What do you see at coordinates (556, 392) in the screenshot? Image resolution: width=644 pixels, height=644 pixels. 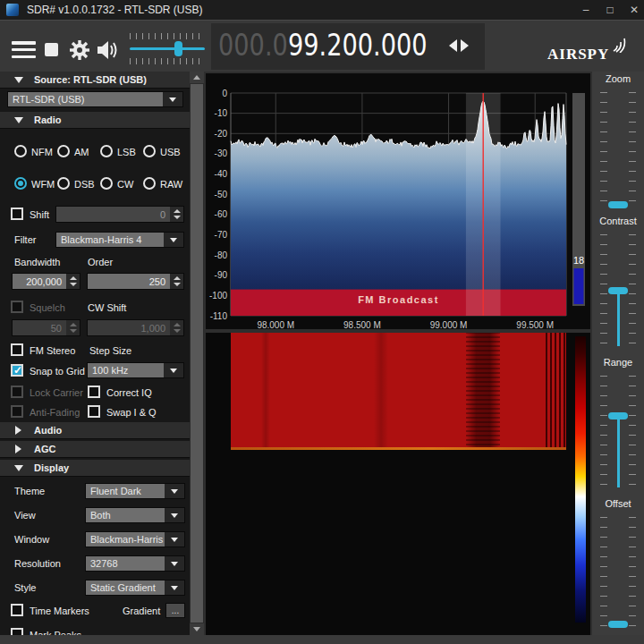 I see `waterfall-station-stripes` at bounding box center [556, 392].